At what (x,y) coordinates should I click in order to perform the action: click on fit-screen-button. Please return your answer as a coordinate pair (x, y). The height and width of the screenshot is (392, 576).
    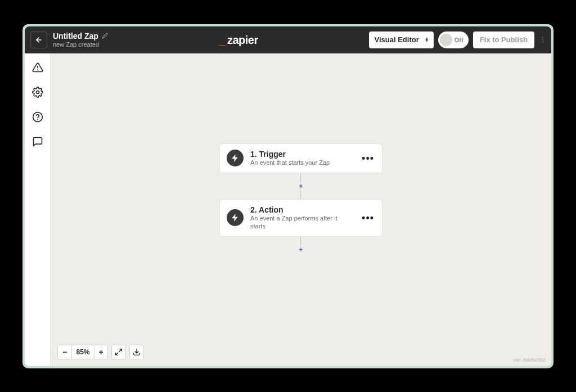
    Looking at the image, I should click on (119, 352).